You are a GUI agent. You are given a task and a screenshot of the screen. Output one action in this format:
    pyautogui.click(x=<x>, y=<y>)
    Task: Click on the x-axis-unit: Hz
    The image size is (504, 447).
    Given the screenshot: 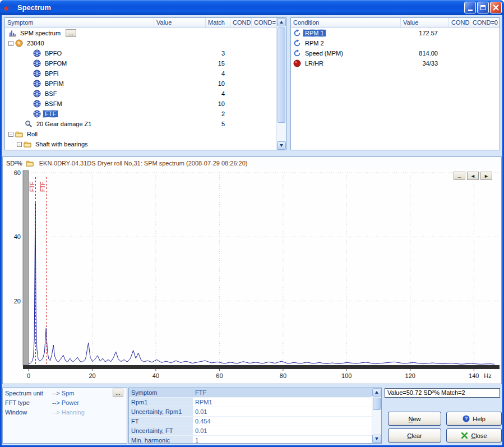 What is the action you would take?
    pyautogui.click(x=488, y=376)
    